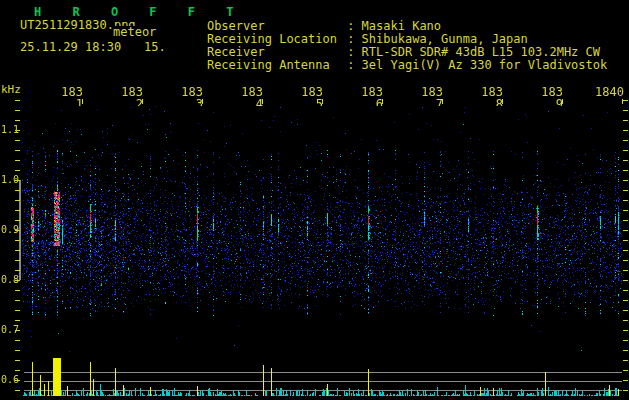 The image size is (629, 400). Describe the element at coordinates (134, 32) in the screenshot. I see `station-label: meteor` at that location.